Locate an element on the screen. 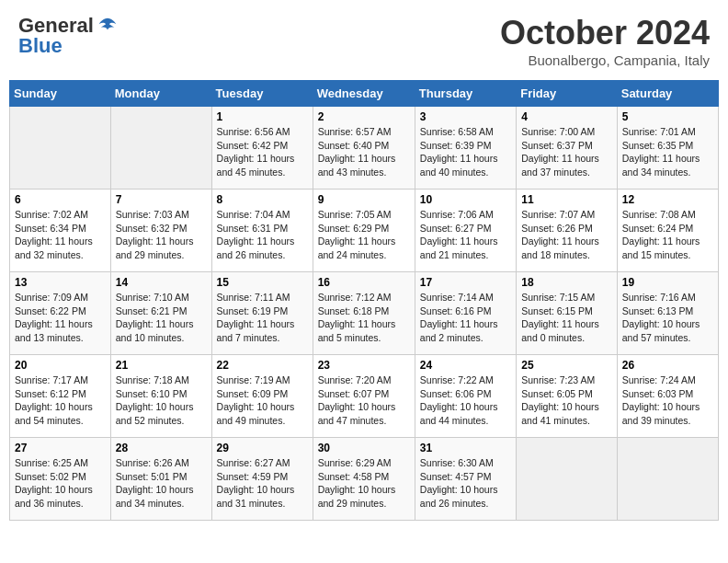 This screenshot has height=563, width=728. calendar-cell: 13Sunrise: 7:09 AM Sunset: 6:22 PM Dayli… is located at coordinates (61, 314).